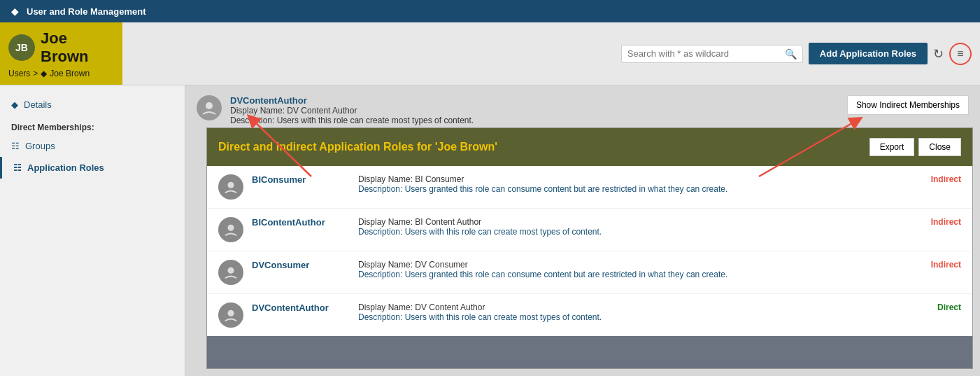 The width and height of the screenshot is (980, 376). Describe the element at coordinates (352, 120) in the screenshot. I see `top-role-description: Description: Users with this role can cr…` at that location.